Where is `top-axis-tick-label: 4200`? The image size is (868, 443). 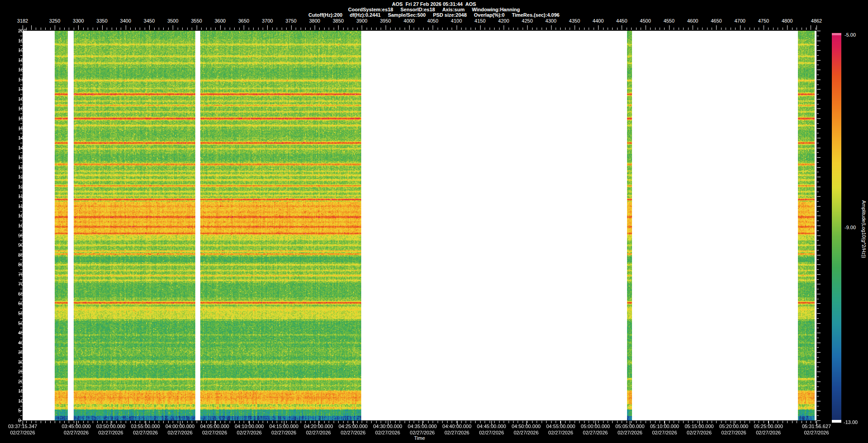 top-axis-tick-label: 4200 is located at coordinates (504, 21).